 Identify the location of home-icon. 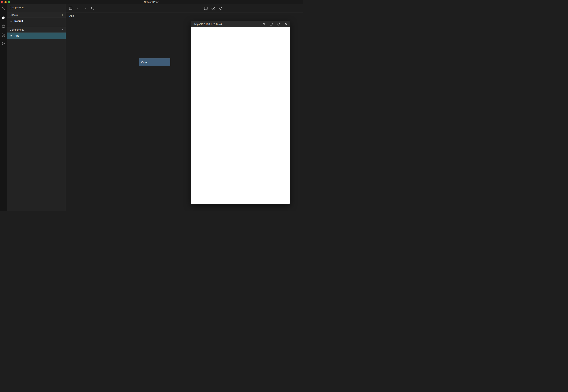
(11, 36).